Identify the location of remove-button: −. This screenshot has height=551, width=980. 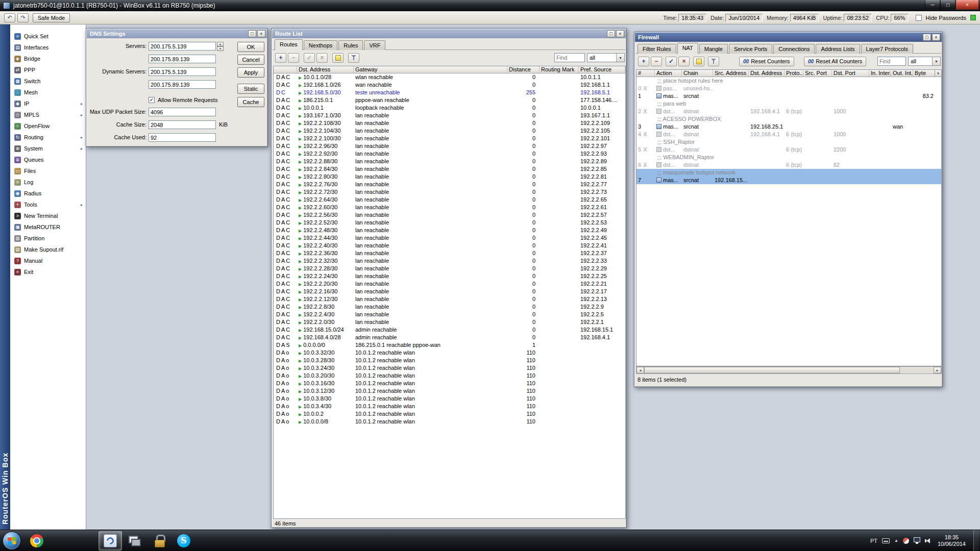
(293, 58).